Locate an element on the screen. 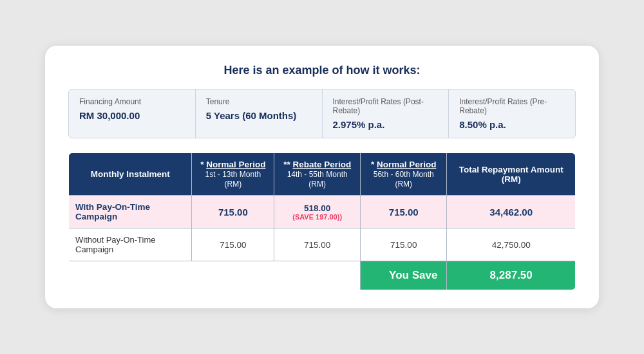  post-rebate-value: 2.975% p.a. is located at coordinates (386, 125).